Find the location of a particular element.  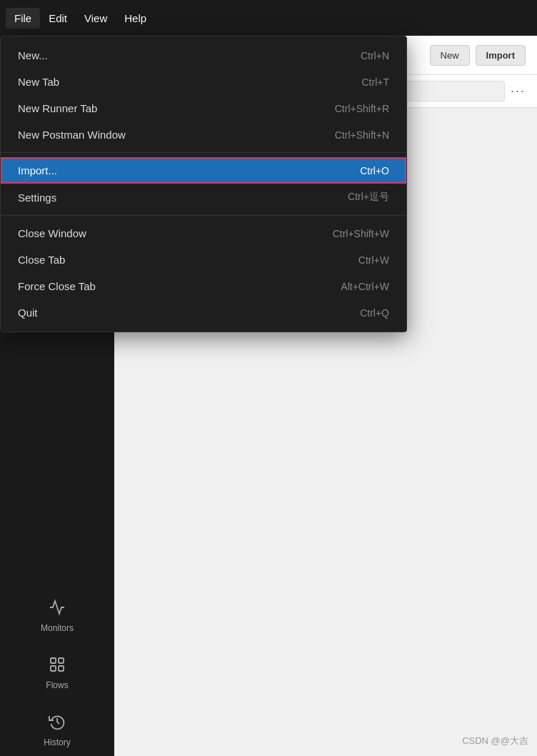

menu-item-force-close-tab: Force Close Tab Alt+Ctrl+W is located at coordinates (204, 286).